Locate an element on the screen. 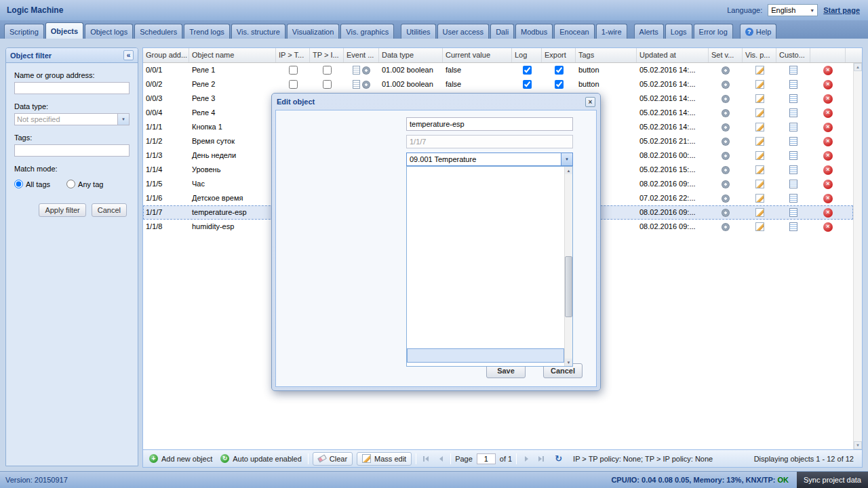  any-tag-radio is located at coordinates (71, 184).